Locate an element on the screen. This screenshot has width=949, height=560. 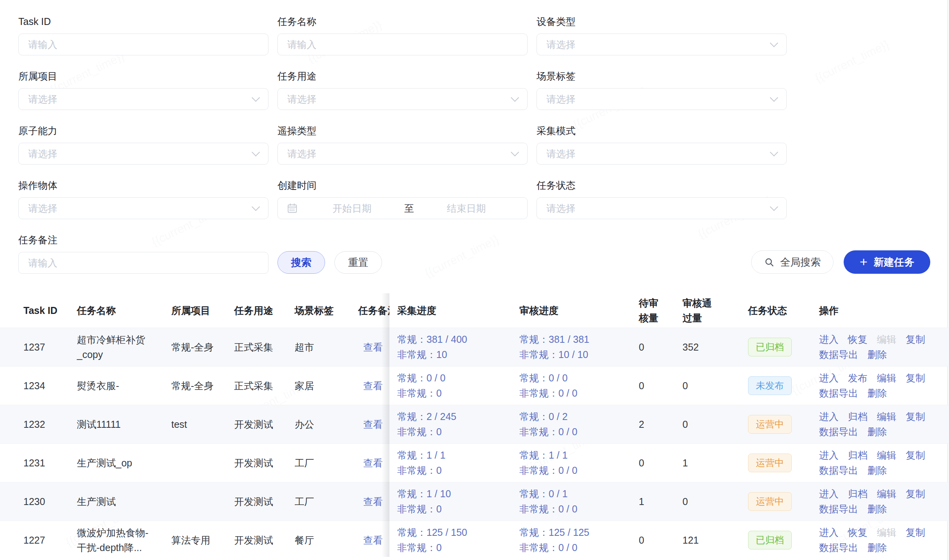
task-id-input is located at coordinates (144, 44).